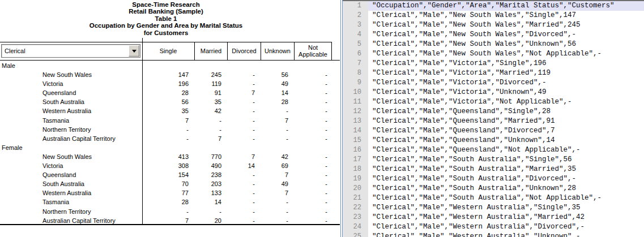 The image size is (644, 237). I want to click on editor-line-text: "Clerical","Male","New South Wales","Div…, so click(506, 35).